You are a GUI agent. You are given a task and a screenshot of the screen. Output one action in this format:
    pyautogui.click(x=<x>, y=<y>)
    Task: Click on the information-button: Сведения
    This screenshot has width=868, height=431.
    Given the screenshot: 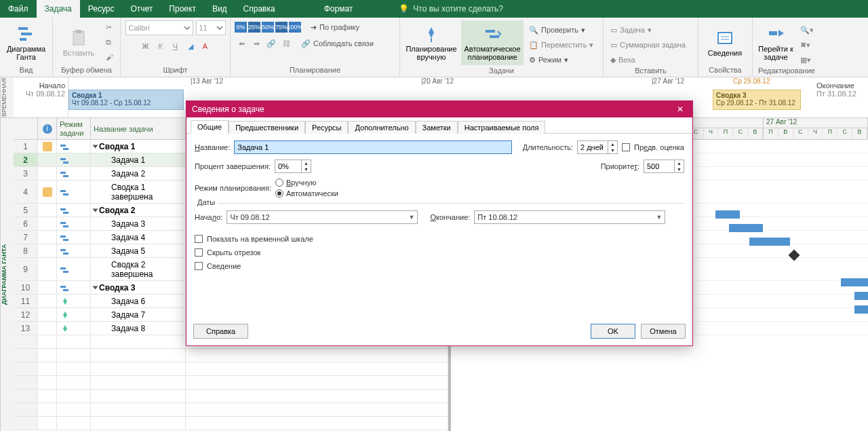 What is the action you would take?
    pyautogui.click(x=725, y=43)
    